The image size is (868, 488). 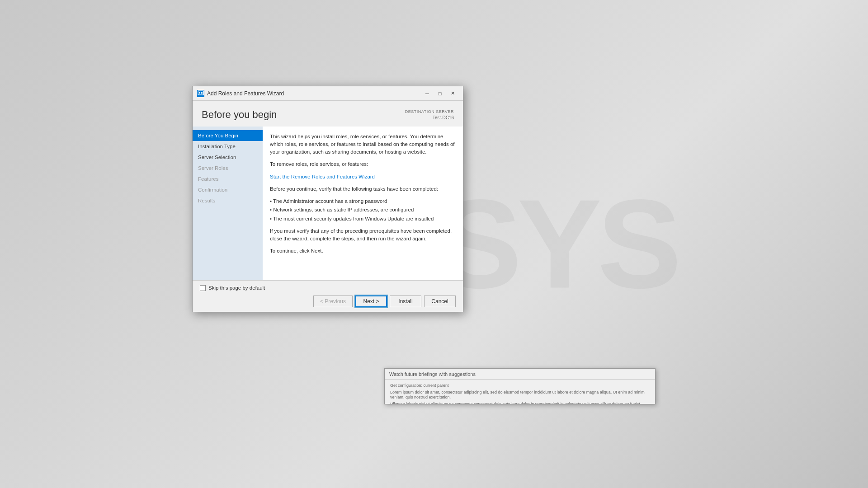 What do you see at coordinates (328, 203) in the screenshot?
I see `wizard-content: Before You Begin Installation Type Serve…` at bounding box center [328, 203].